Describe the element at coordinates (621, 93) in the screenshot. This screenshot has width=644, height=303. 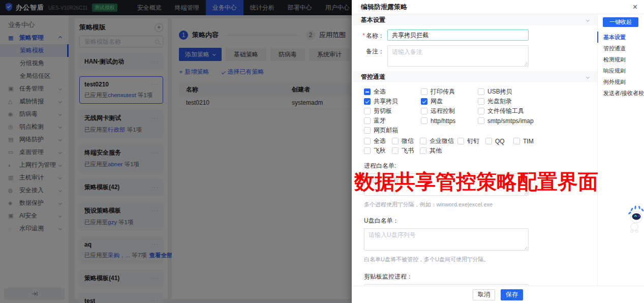
I see `anchor-sender-receiver-check: 发送者/接收者校验` at that location.